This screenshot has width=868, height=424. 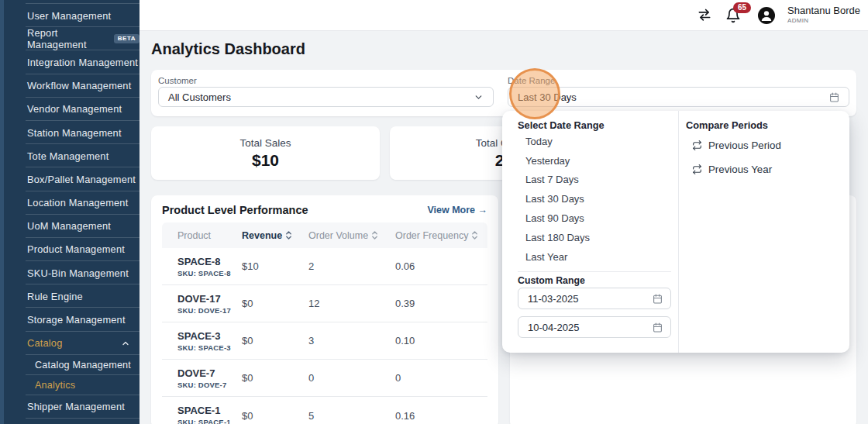 I want to click on product-cell: DOVE-17SKU: DOVE-17, so click(x=202, y=304).